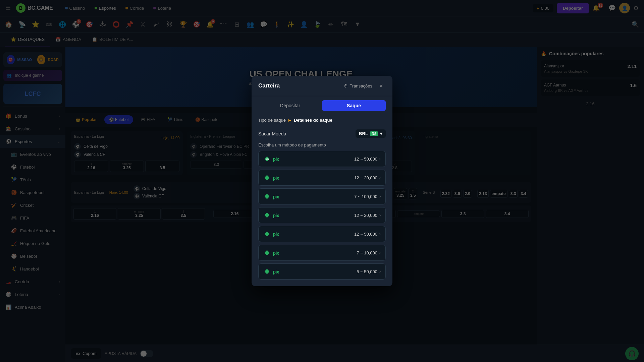 The height and width of the screenshot is (362, 644). I want to click on payment-row-3: pix 7 ~ 100,000 ›, so click(322, 196).